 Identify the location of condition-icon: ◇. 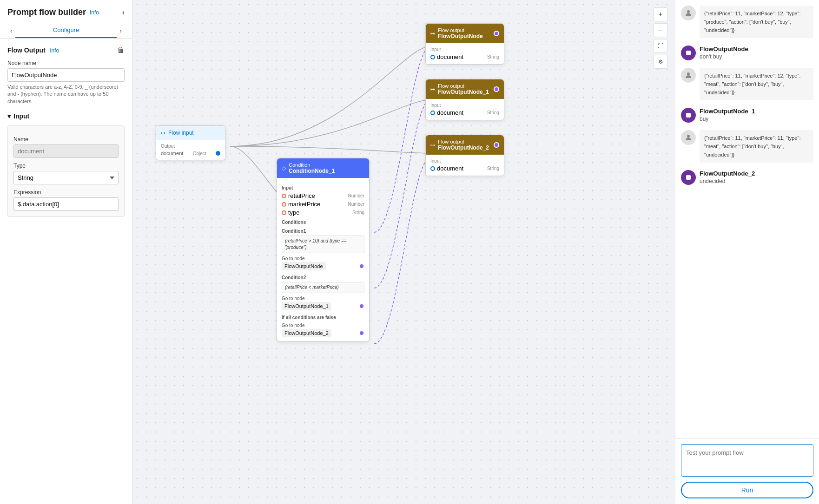
(284, 168).